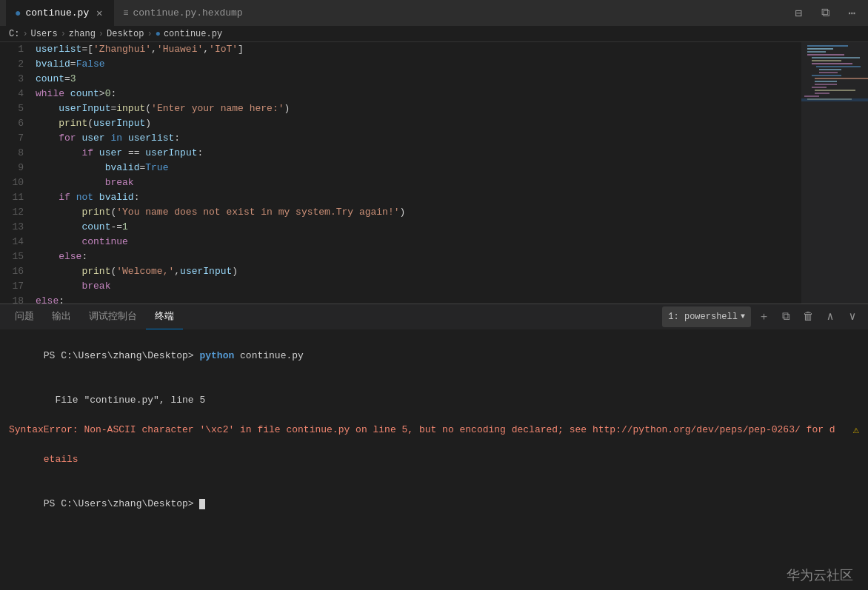 The image size is (868, 590). What do you see at coordinates (434, 400) in the screenshot?
I see `terminal-line-2: File "continue.py", line 5` at bounding box center [434, 400].